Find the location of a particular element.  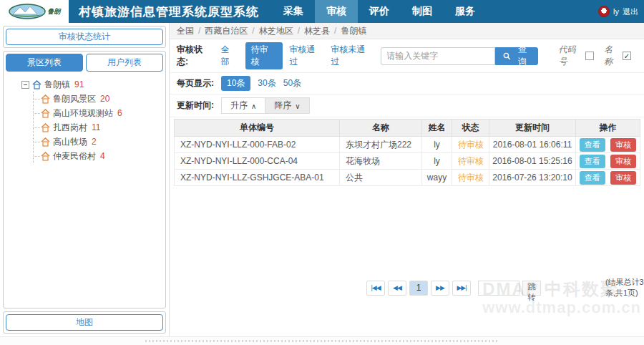

cell-unit-id: XZ-NYD-NYI-LLZ-000-FAB-02 is located at coordinates (258, 145).